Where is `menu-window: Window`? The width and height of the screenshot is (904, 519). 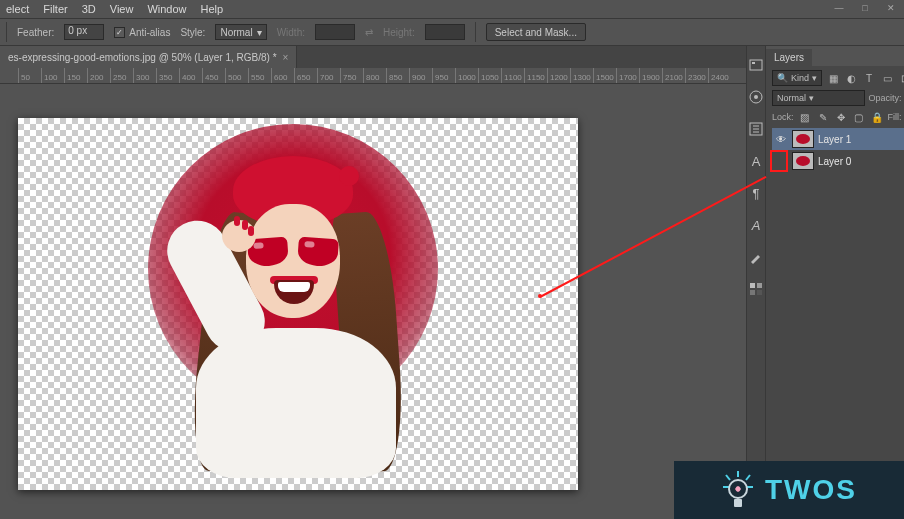
menu-window: Window is located at coordinates (166, 9).